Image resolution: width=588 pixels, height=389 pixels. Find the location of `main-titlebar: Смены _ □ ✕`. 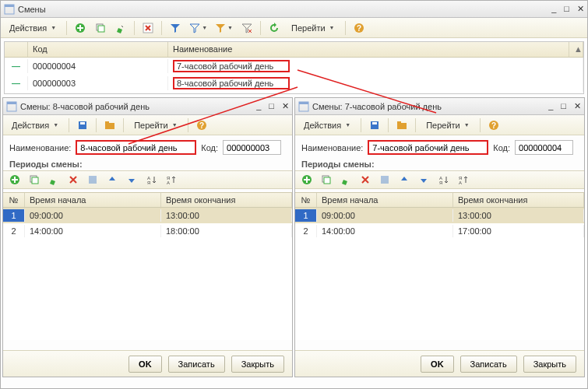

main-titlebar: Смены _ □ ✕ is located at coordinates (294, 9).